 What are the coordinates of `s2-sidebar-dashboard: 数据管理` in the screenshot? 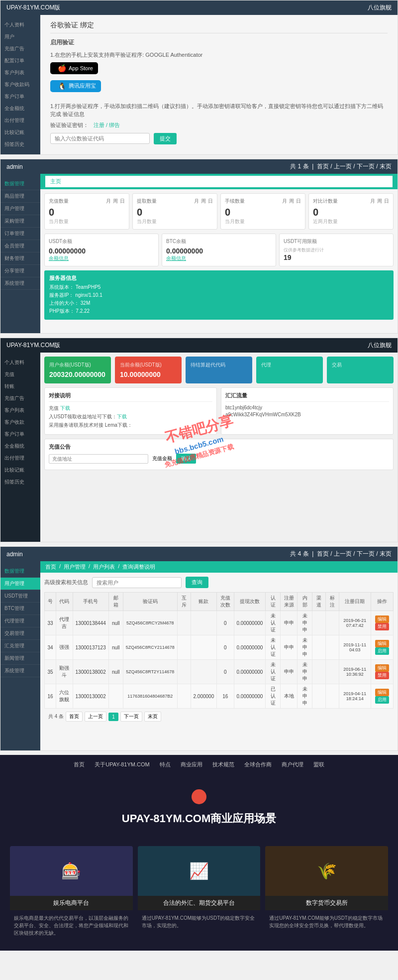 It's located at (20, 184).